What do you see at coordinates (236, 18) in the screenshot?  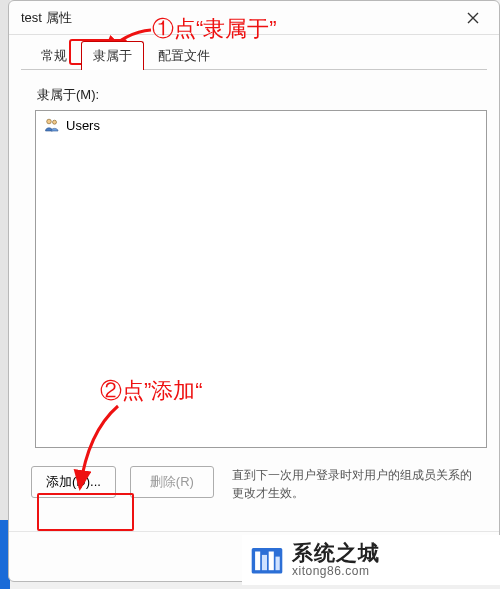 I see `dialog-title: test 属性` at bounding box center [236, 18].